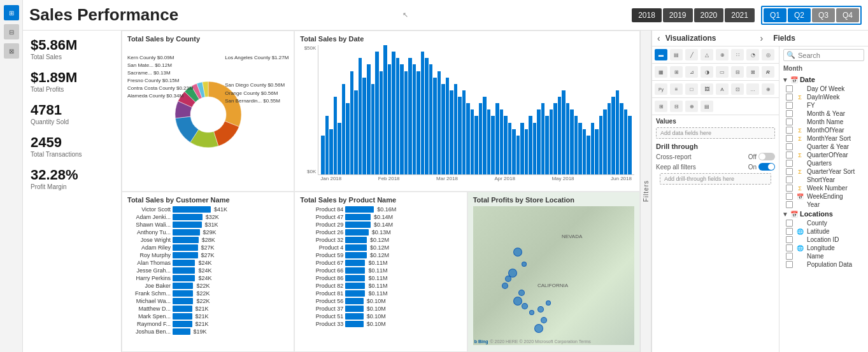 The width and height of the screenshot is (868, 352). What do you see at coordinates (824, 180) in the screenshot?
I see `field-item-shortyear: ShortYear` at bounding box center [824, 180].